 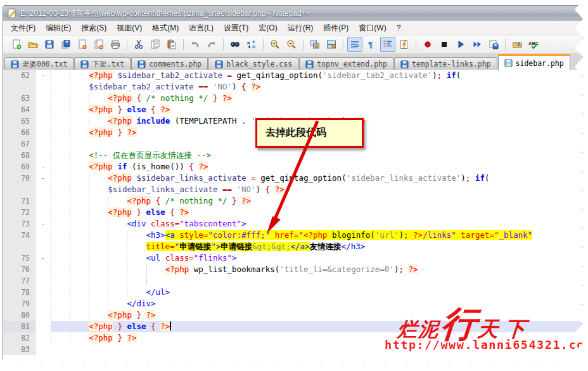 What do you see at coordinates (444, 44) in the screenshot?
I see `stop-macro-icon` at bounding box center [444, 44].